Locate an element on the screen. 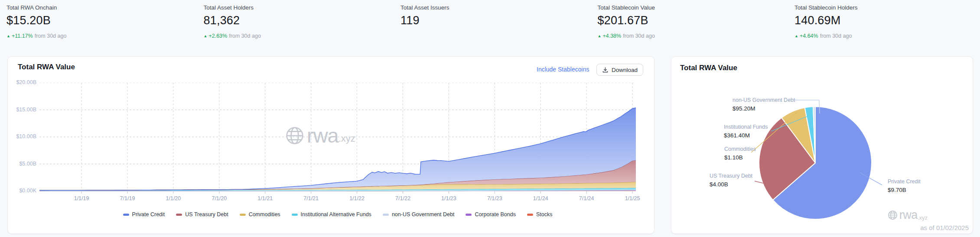 This screenshot has height=237, width=980. legend-item: Private Credit is located at coordinates (144, 214).